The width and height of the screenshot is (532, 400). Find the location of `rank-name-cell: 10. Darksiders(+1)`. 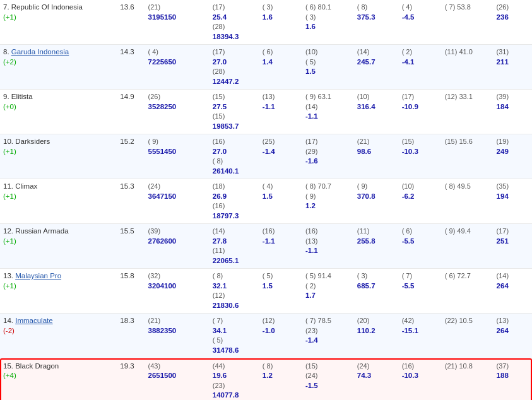

rank-name-cell: 10. Darksiders(+1) is located at coordinates (58, 156).